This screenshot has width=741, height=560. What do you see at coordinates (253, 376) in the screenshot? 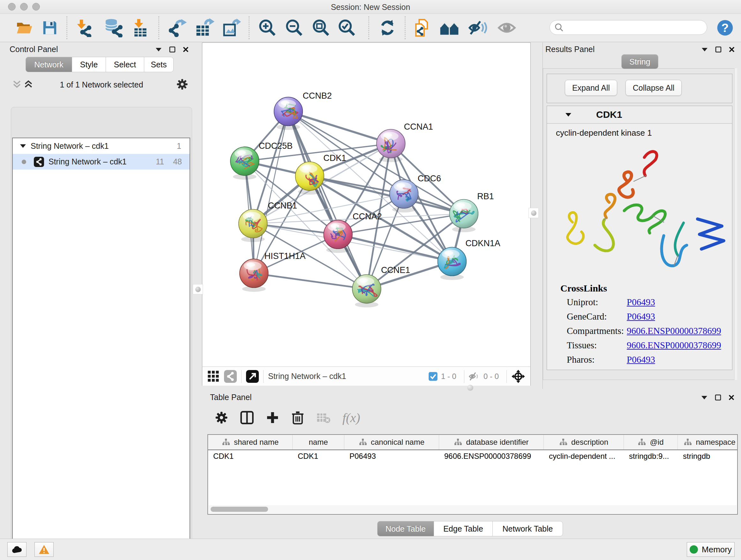
I see `detach-view-button` at bounding box center [253, 376].